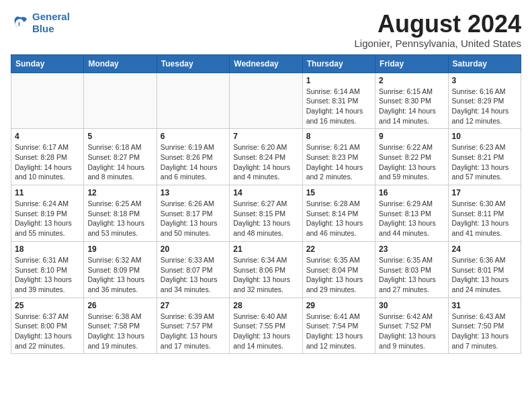  Describe the element at coordinates (411, 157) in the screenshot. I see `sunset-text: Sunset: 8:22 PM` at that location.